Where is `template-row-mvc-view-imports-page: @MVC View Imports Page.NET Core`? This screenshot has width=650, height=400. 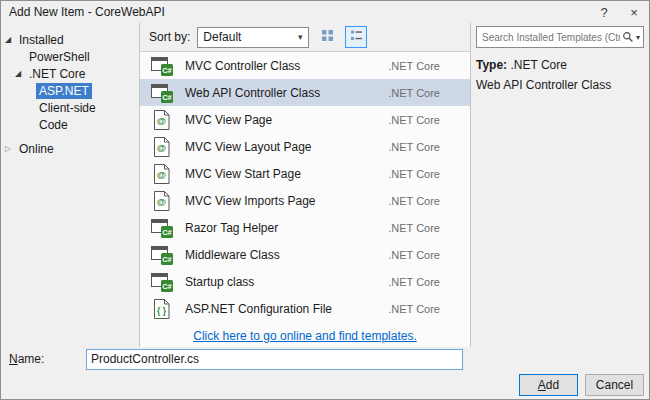 template-row-mvc-view-imports-page: @MVC View Imports Page.NET Core is located at coordinates (305, 200).